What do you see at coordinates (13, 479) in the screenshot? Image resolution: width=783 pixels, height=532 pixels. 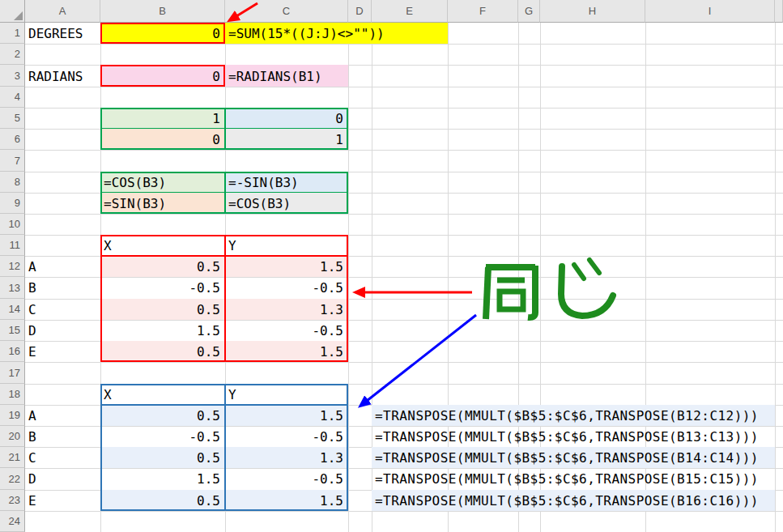 I see `row-header-22: 22` at bounding box center [13, 479].